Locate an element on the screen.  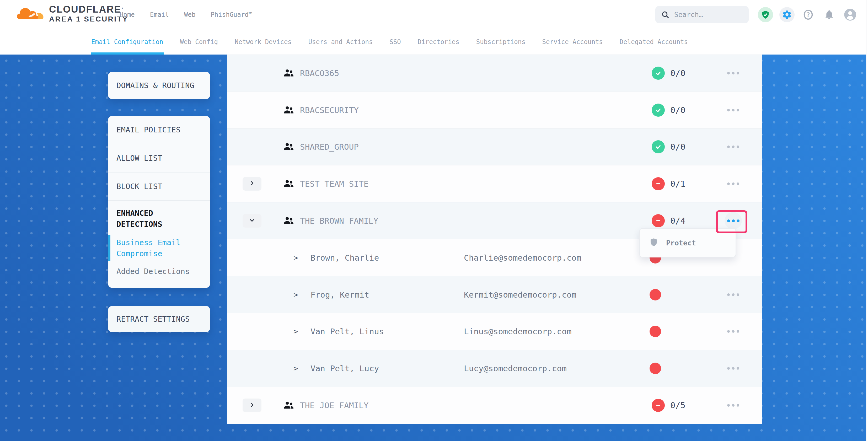
member-name: Brown, Charlie is located at coordinates (345, 258).